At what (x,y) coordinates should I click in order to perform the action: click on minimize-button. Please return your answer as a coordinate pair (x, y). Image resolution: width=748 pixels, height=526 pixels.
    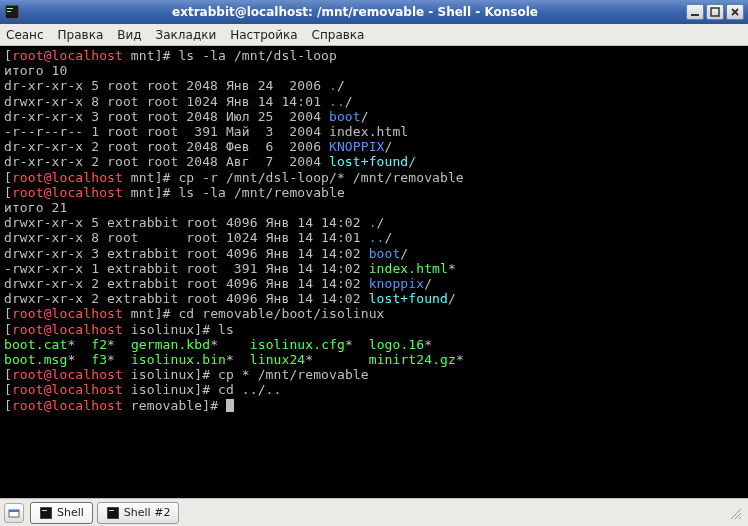
    Looking at the image, I should click on (695, 12).